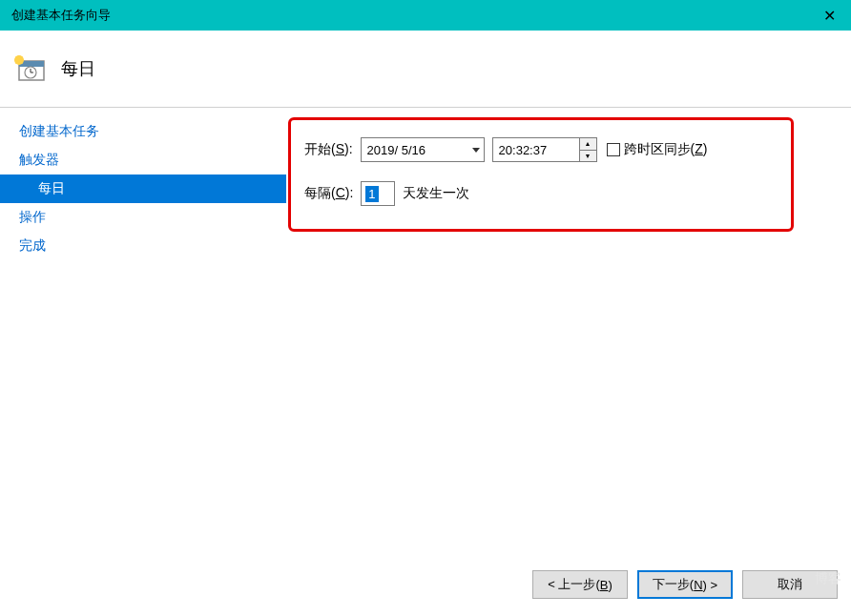 The width and height of the screenshot is (851, 616). What do you see at coordinates (397, 151) in the screenshot?
I see `date-value: 2019/ 5/16` at bounding box center [397, 151].